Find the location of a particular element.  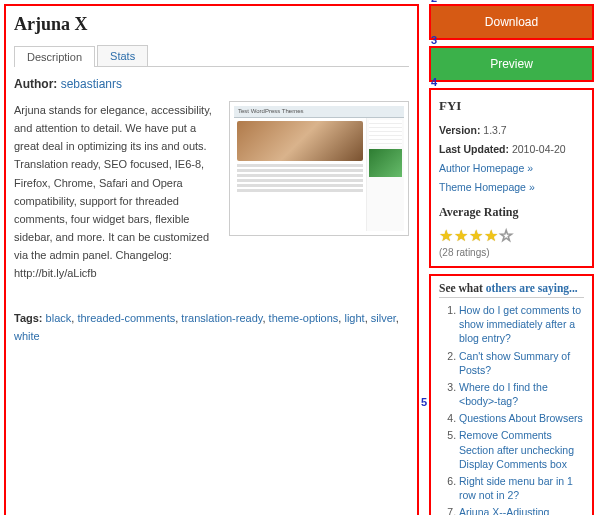

preview-label: Preview is located at coordinates (512, 64).